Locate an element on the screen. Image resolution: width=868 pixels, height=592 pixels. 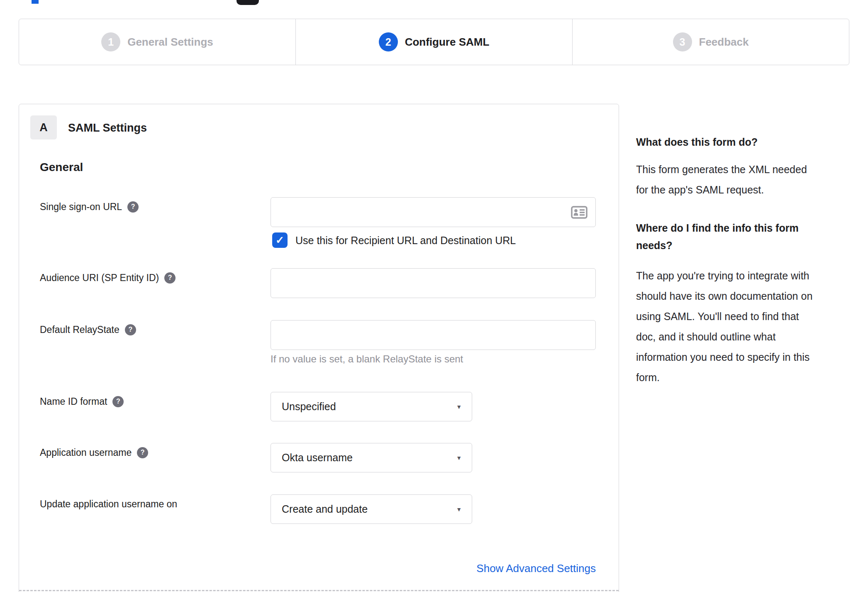
name-id-format-select: Unspecified ▼ is located at coordinates (371, 407).